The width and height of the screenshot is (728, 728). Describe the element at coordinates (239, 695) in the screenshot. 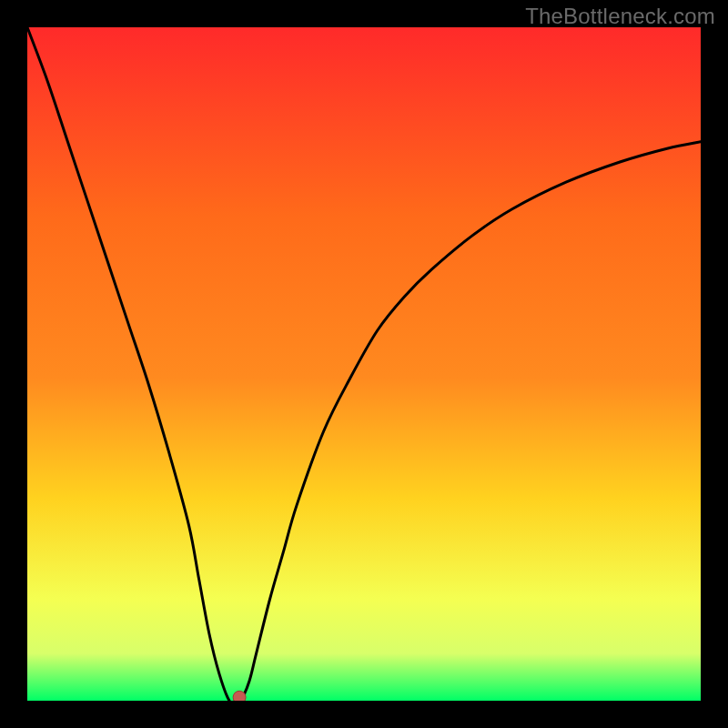

I see `minimum-marker` at that location.